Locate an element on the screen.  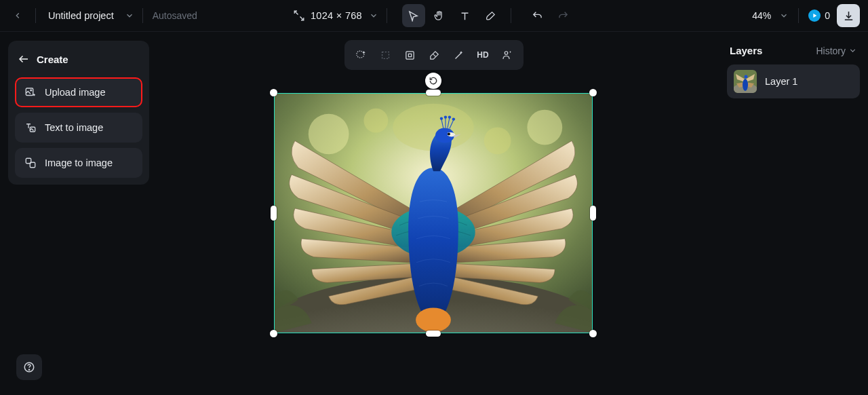
pan-tool is located at coordinates (439, 16).